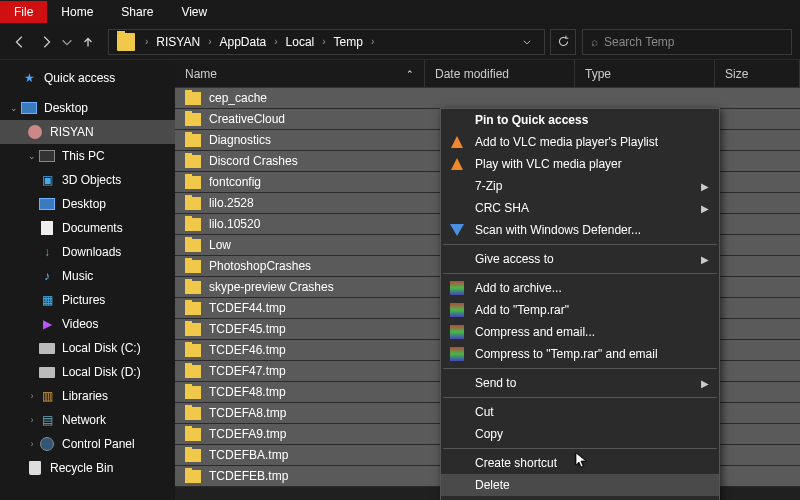 The width and height of the screenshot is (800, 500). Describe the element at coordinates (47, 324) in the screenshot. I see `videos-icon: ▶` at that location.